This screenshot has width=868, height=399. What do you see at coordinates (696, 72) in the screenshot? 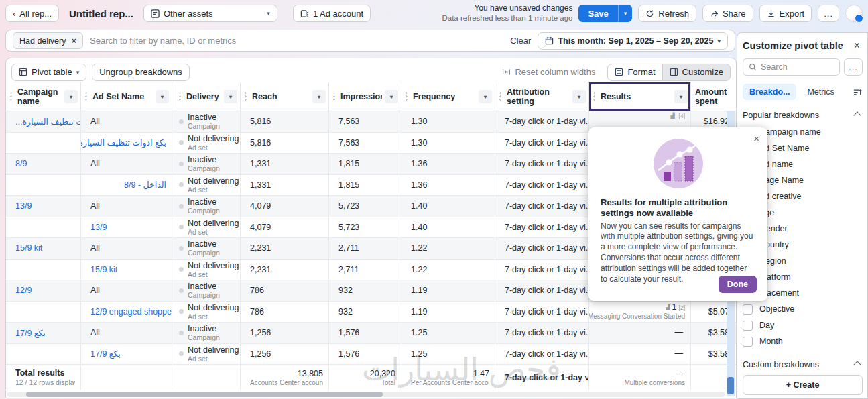
I see `customize-button: Customize` at bounding box center [696, 72].